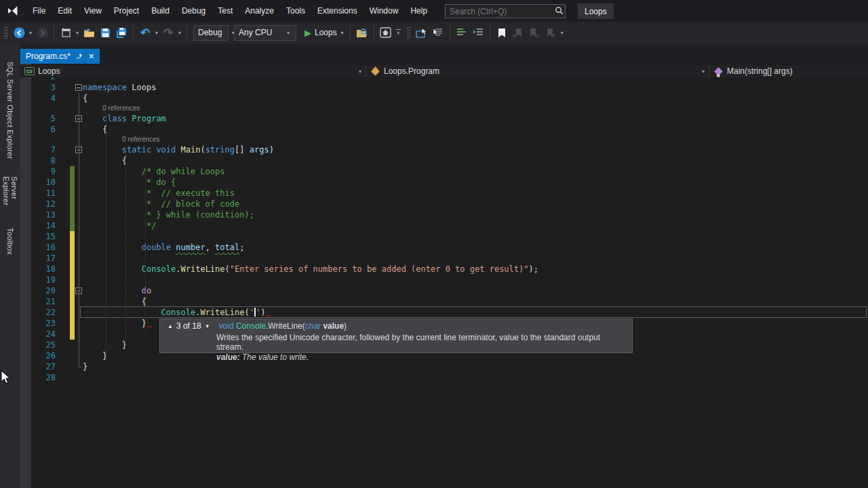  I want to click on save-button, so click(105, 33).